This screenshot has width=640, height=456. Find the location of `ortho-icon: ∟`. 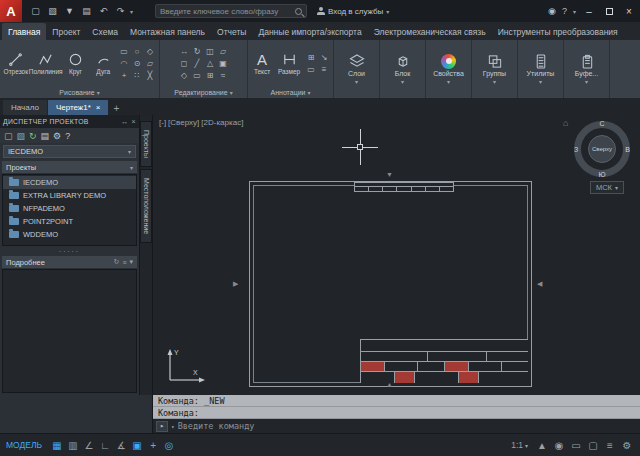

ortho-icon: ∟ is located at coordinates (105, 445).